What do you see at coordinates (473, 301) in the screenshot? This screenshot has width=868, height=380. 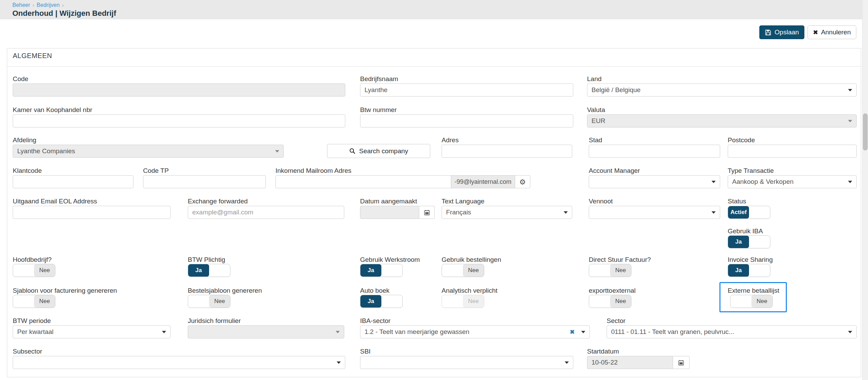 I see `analytisch-verplicht-toggle-value: Nee` at bounding box center [473, 301].